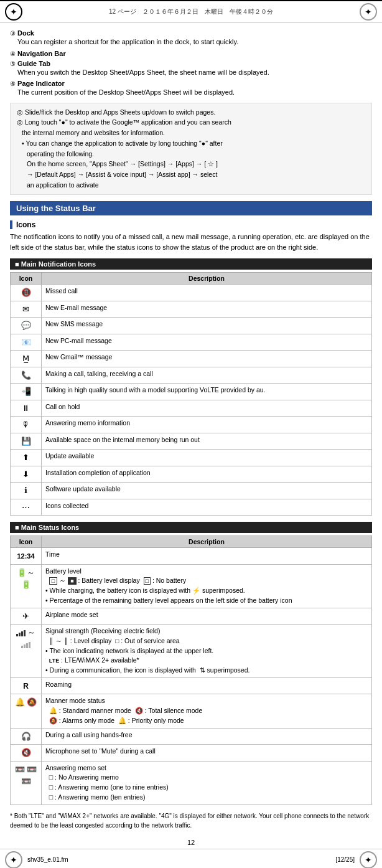  I want to click on notif-table-header-desc: Description, so click(207, 279).